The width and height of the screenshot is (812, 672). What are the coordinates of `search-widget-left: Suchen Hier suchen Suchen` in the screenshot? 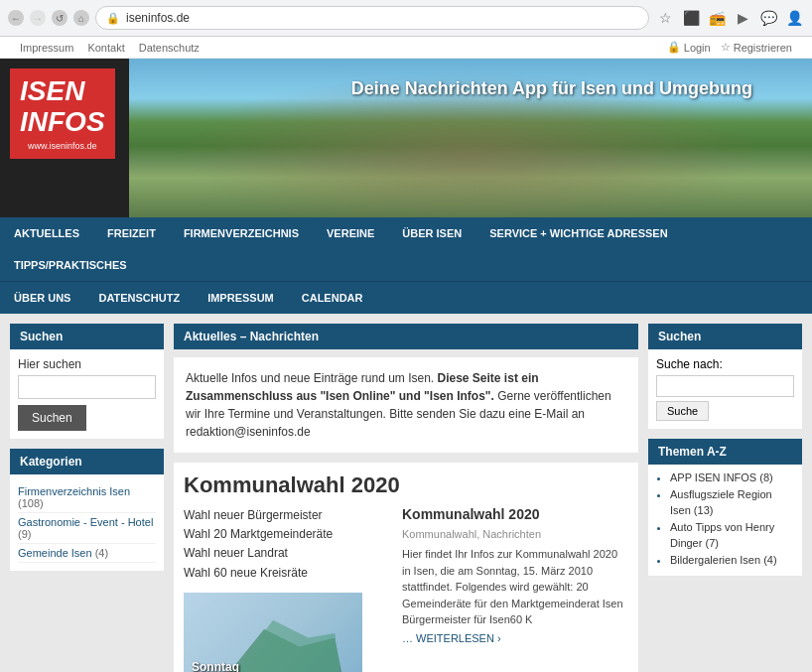 It's located at (87, 381).